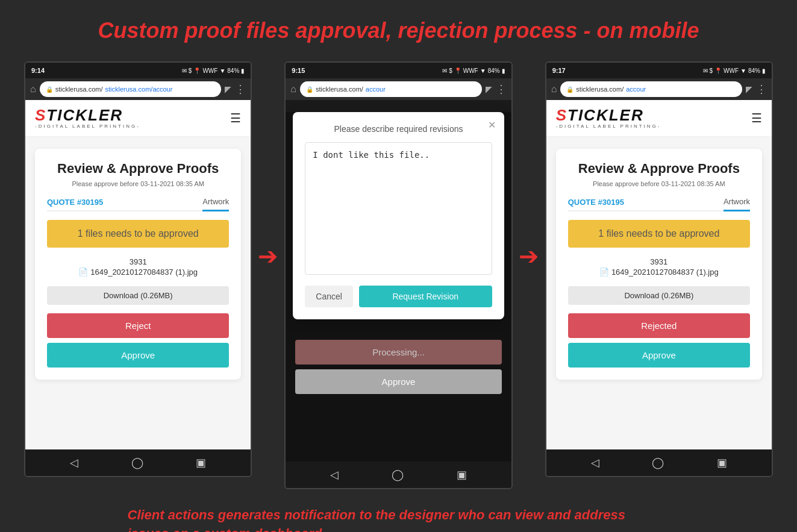  I want to click on phone-1-quote-number: QUOTE #30195, so click(75, 204).